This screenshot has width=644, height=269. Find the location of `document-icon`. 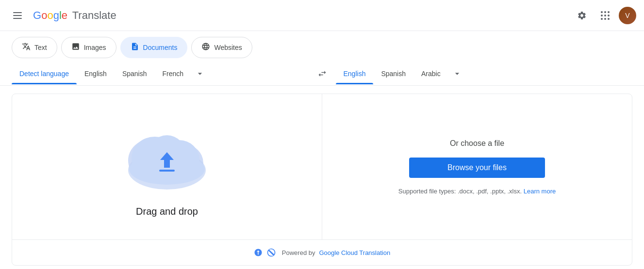

document-icon is located at coordinates (135, 47).